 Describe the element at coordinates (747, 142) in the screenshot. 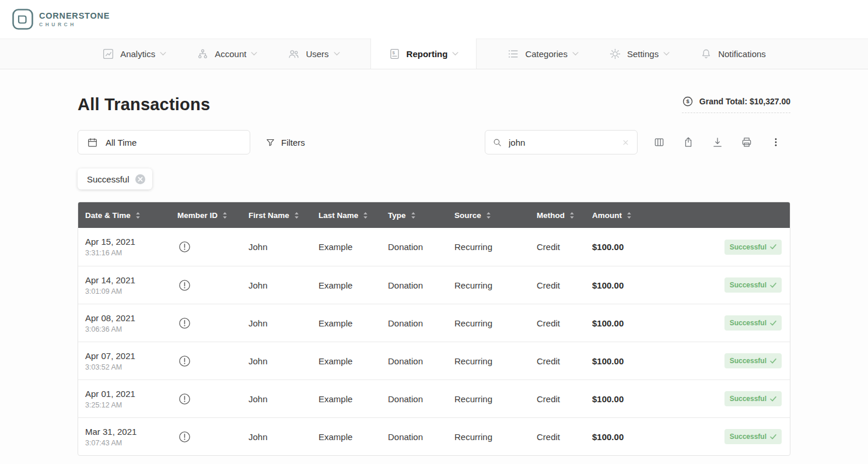

I see `print-button` at that location.